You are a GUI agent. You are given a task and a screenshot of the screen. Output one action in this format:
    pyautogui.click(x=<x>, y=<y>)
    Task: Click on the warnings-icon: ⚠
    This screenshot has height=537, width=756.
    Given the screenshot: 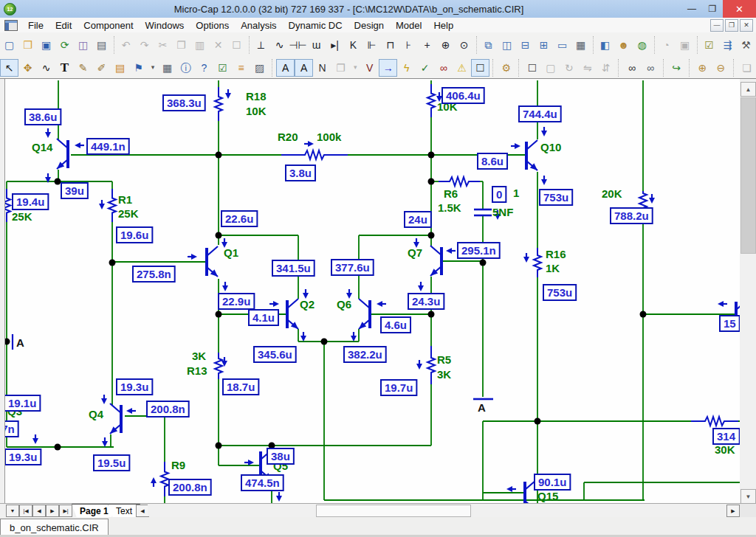 What is the action you would take?
    pyautogui.click(x=462, y=68)
    